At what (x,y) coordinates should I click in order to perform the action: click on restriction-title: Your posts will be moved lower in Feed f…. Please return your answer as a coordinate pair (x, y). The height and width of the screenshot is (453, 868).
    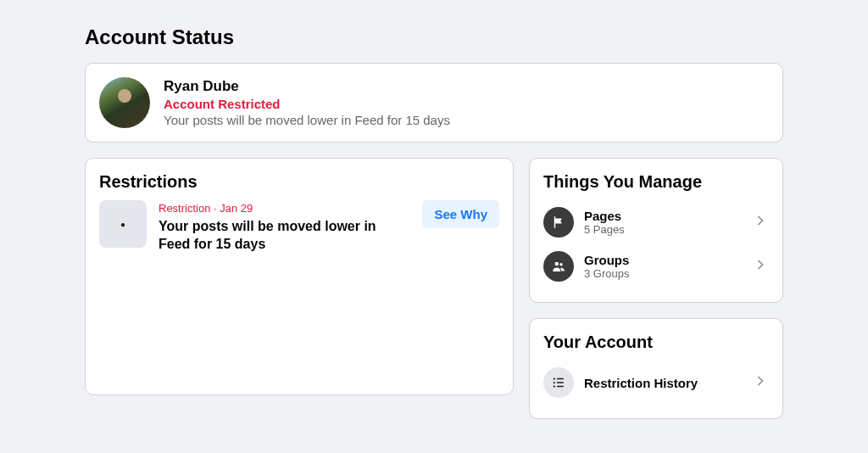
    Looking at the image, I should click on (285, 236).